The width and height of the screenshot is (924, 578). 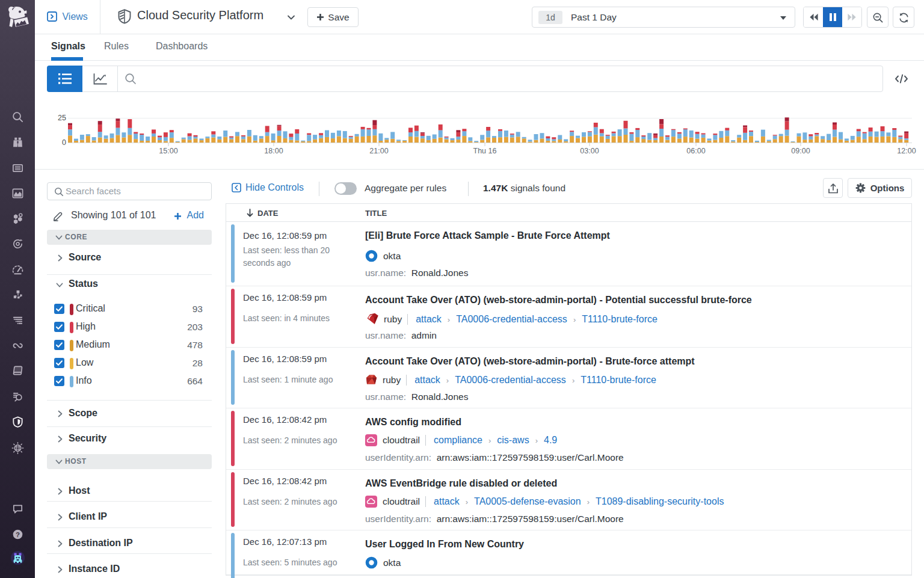 I want to click on svg-text: 09:00, so click(x=800, y=151).